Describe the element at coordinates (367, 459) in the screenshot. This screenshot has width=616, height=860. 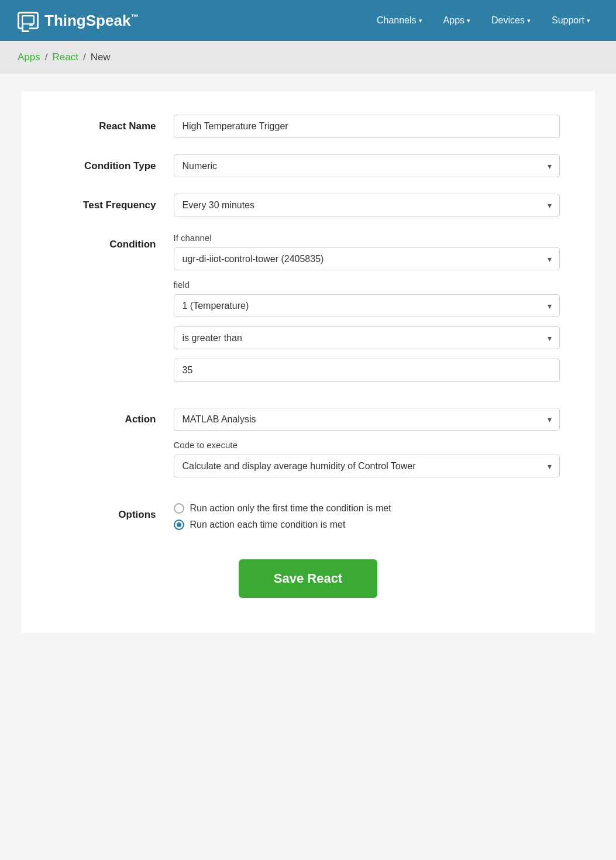
I see `code-execute-block: Code to execute Calculate and display av…` at that location.